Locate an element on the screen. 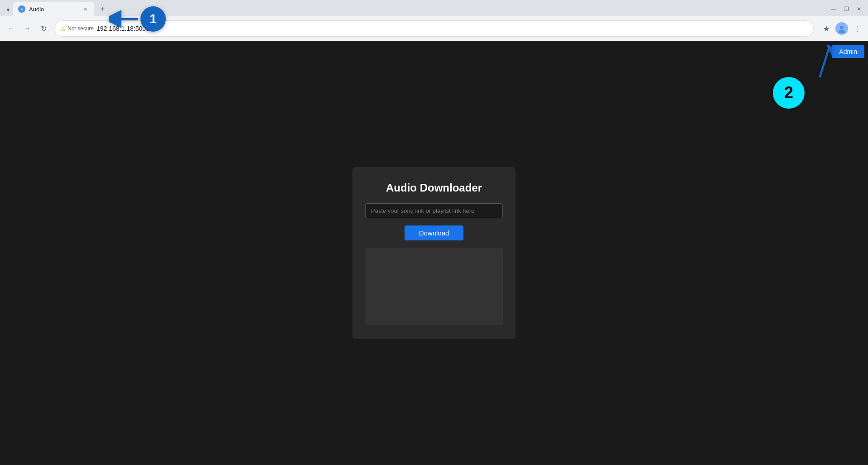 This screenshot has height=465, width=868. card-title: Audio Downloader is located at coordinates (434, 188).